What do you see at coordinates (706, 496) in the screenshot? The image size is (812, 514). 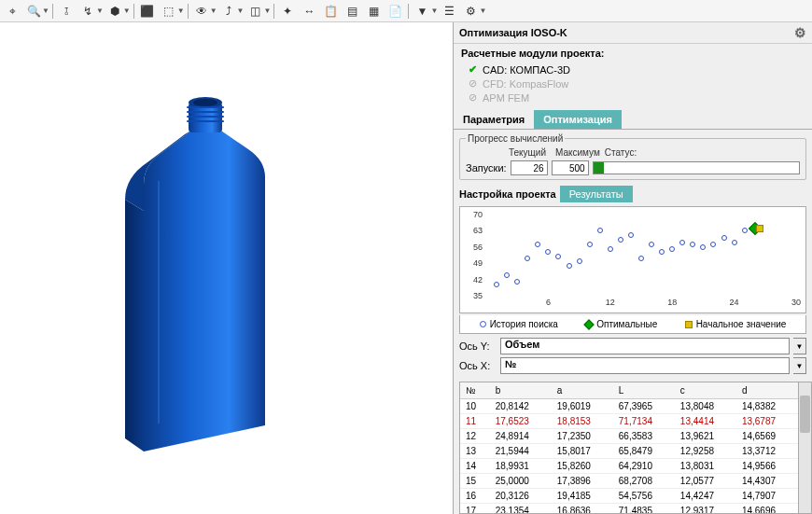 I see `cell: 14,4247` at bounding box center [706, 496].